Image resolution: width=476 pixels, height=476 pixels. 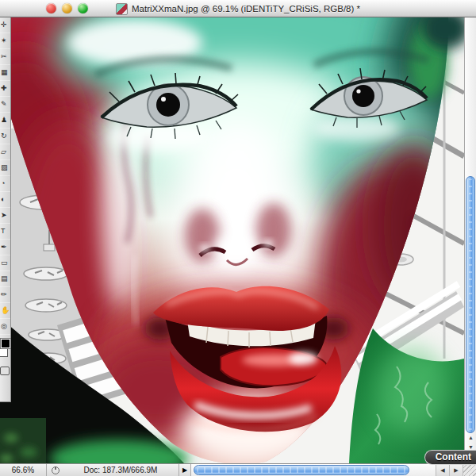 I want to click on tool-zoom: ◎, so click(x=5, y=327).